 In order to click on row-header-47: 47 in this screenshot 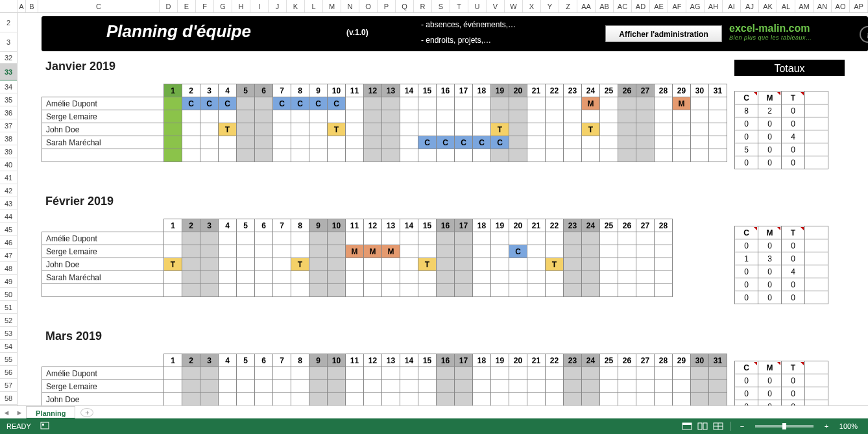, I will do `click(8, 256)`.